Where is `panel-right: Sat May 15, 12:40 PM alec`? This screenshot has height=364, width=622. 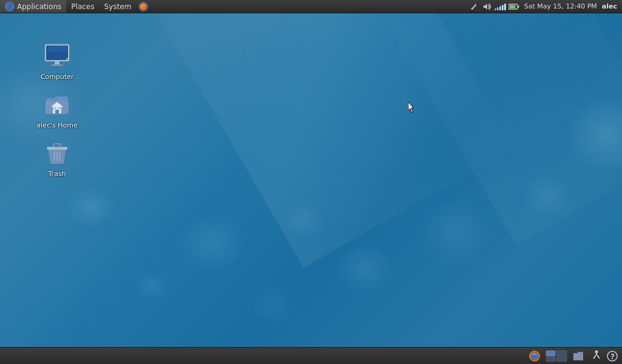
panel-right: Sat May 15, 12:40 PM alec is located at coordinates (545, 7).